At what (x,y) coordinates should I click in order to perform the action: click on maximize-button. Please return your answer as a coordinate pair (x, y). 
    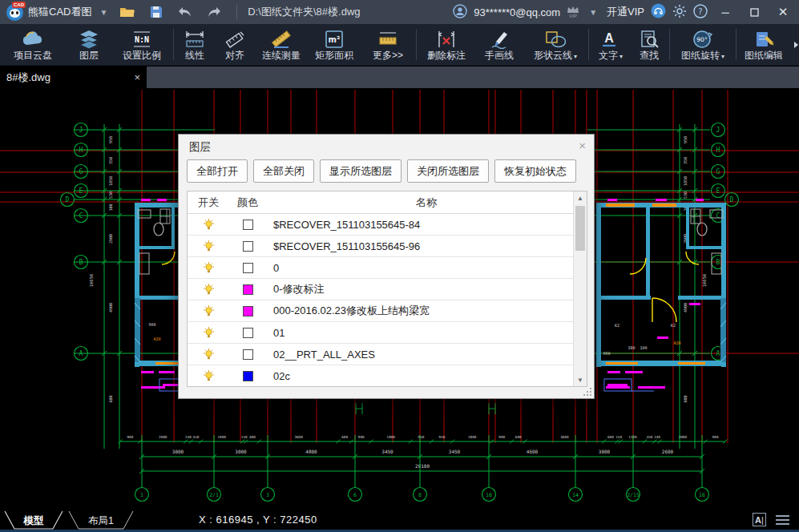
    Looking at the image, I should click on (754, 12).